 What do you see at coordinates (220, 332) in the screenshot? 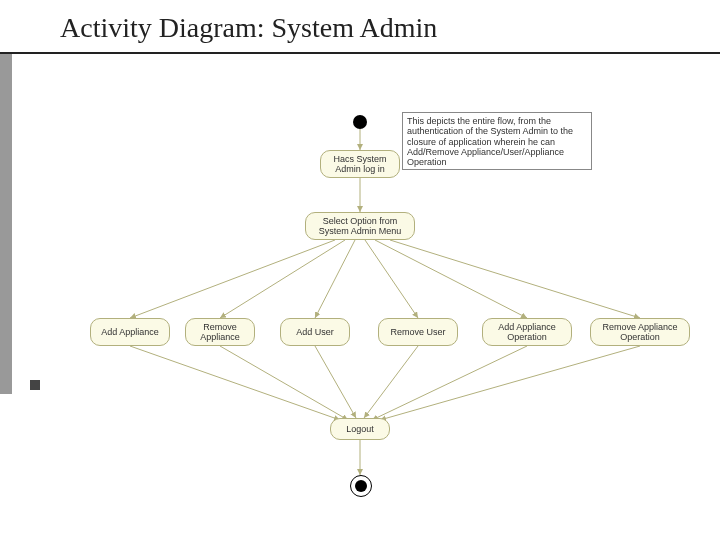
I see `activity-label: Remove Appliance` at bounding box center [220, 332].